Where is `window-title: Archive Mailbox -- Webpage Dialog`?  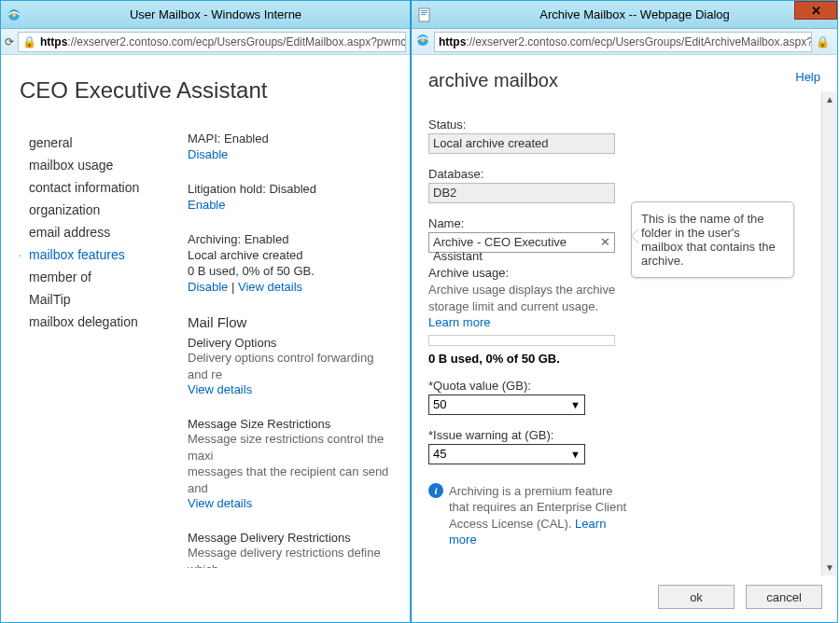
window-title: Archive Mailbox -- Webpage Dialog is located at coordinates (635, 15).